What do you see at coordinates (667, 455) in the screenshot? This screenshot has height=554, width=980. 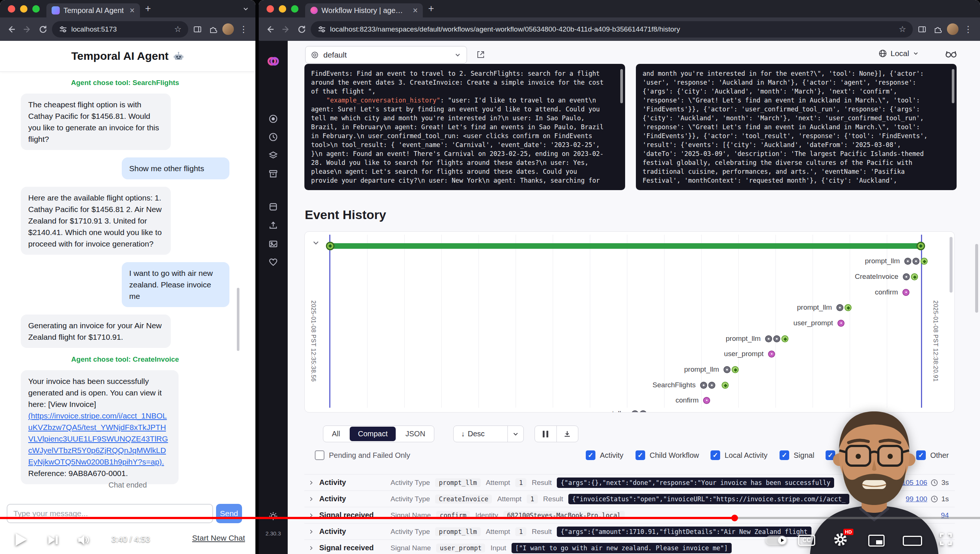 I see `filter-child-workflow-checkbox: ✓ Child Workflow` at bounding box center [667, 455].